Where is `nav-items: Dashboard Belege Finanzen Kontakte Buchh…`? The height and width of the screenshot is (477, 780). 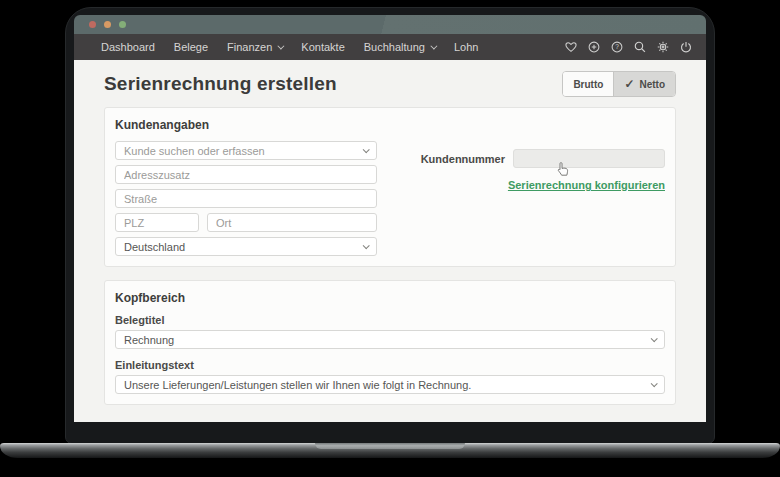
nav-items: Dashboard Belege Finanzen Kontakte Buchh… is located at coordinates (290, 47).